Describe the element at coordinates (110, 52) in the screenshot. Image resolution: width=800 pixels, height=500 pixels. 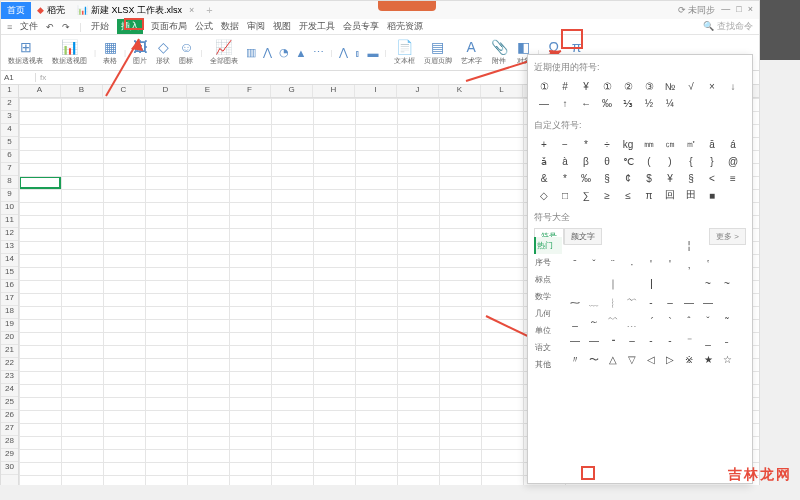
I see `table-button: ▦表格` at that location.